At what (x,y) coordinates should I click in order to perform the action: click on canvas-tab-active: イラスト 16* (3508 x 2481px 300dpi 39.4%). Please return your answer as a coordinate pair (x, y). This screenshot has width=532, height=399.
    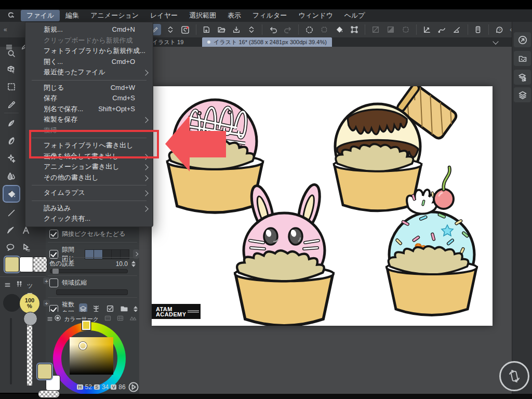
    Looking at the image, I should click on (267, 42).